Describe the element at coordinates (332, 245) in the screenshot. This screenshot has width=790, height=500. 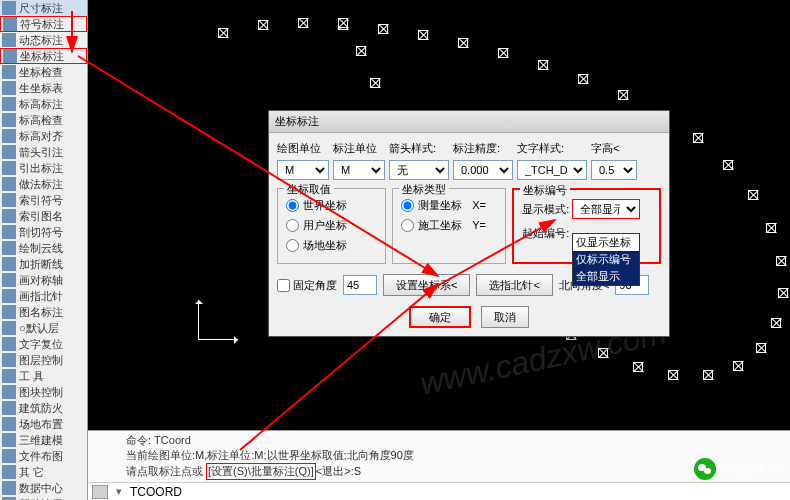
I see `radio-site: 场地坐标` at that location.